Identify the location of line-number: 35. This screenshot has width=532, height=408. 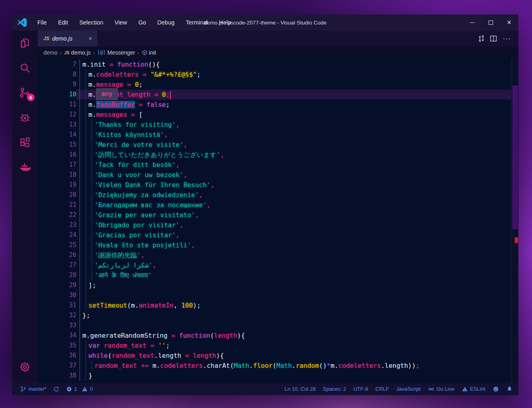
(57, 345).